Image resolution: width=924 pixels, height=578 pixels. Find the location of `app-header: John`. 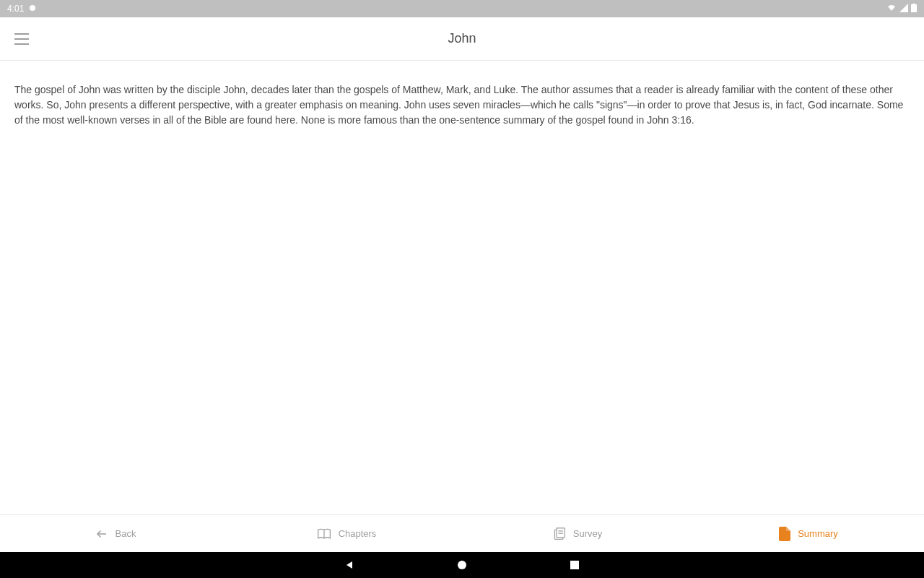

app-header: John is located at coordinates (462, 39).